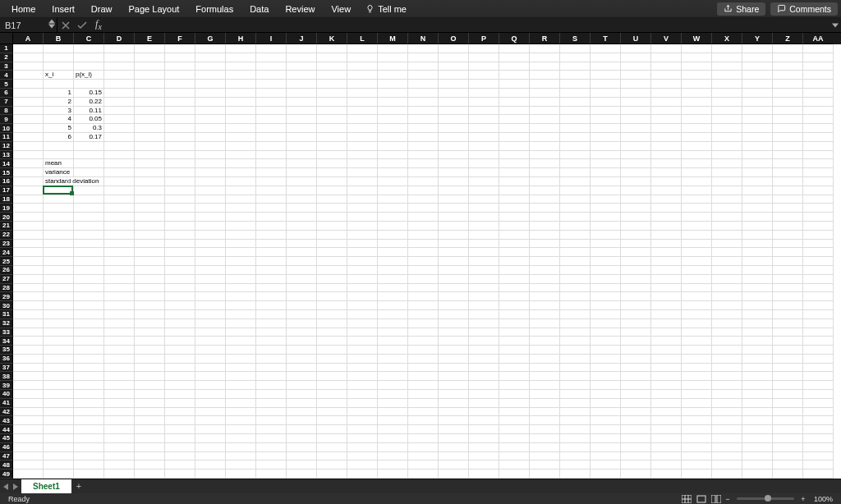 Image resolution: width=841 pixels, height=504 pixels. I want to click on zoom-level-label: 100%, so click(823, 499).